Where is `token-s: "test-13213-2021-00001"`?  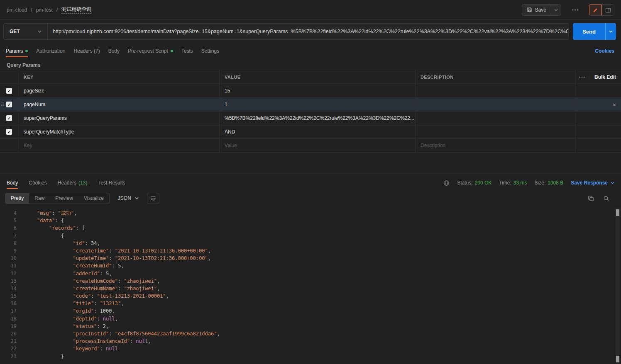
token-s: "test-13213-2021-00001" is located at coordinates (131, 296).